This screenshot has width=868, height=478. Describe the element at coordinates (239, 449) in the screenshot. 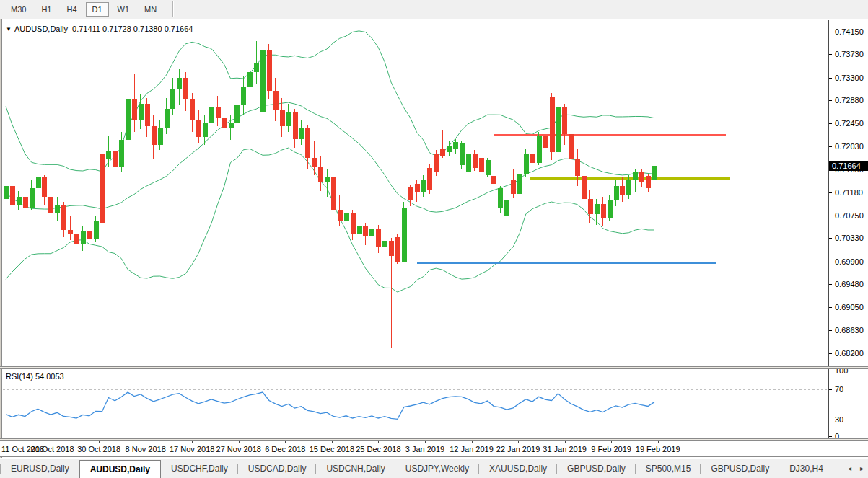

I see `date-axis-label: 27 Nov 2018` at that location.